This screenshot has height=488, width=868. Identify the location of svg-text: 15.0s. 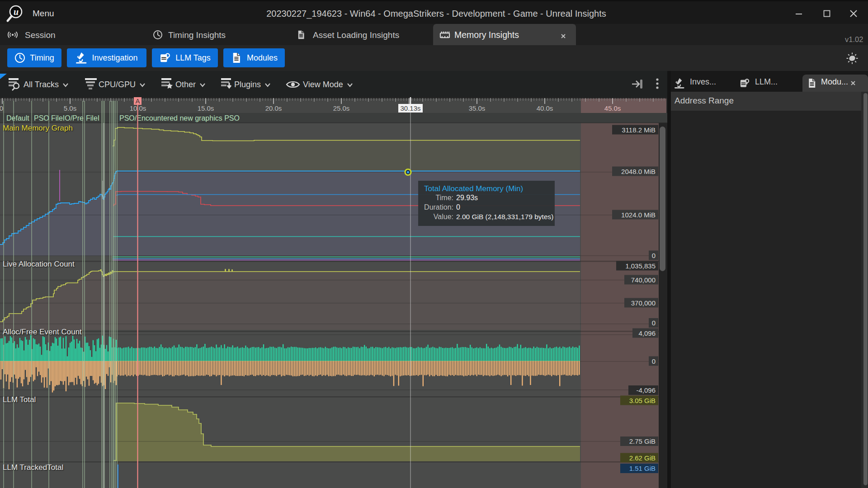
(206, 108).